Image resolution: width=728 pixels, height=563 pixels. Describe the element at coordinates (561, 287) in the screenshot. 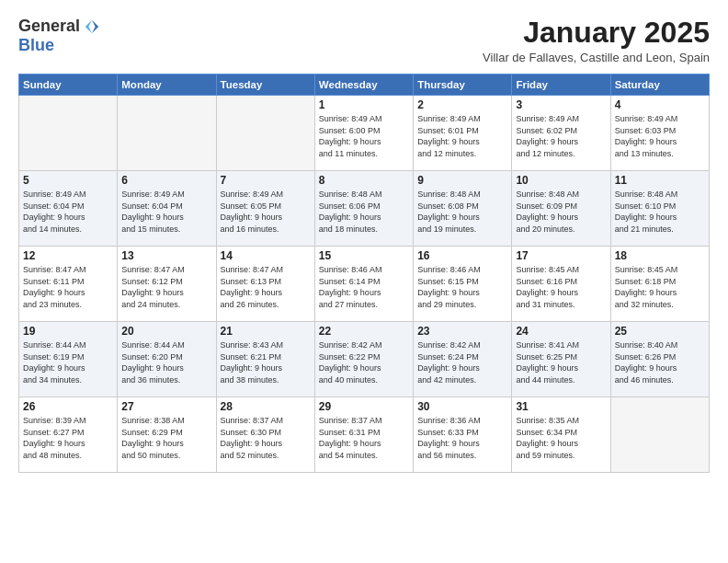

I see `day-info: Sunrise: 8:45 AM Sunset: 6:16 PM Dayligh…` at that location.